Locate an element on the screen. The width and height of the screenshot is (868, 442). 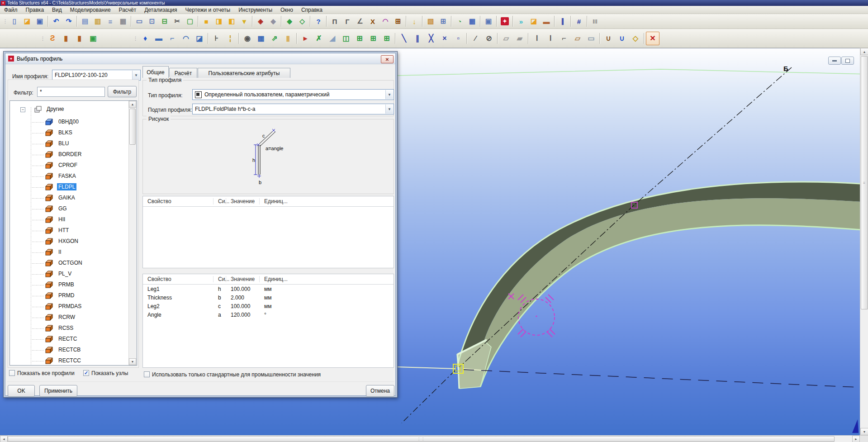
menu-6: Детализация is located at coordinates (161, 10).